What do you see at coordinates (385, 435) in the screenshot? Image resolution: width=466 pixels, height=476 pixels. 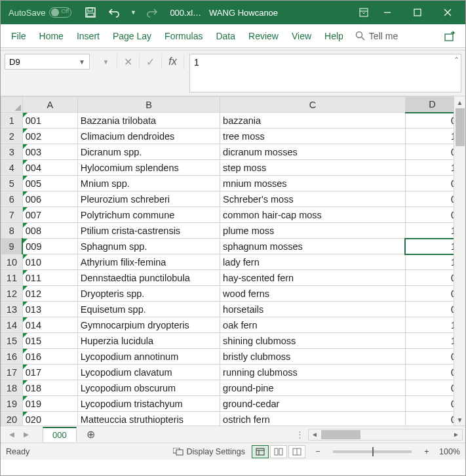 I see `horizontal-scrollbar: ◄ ►` at bounding box center [385, 435].